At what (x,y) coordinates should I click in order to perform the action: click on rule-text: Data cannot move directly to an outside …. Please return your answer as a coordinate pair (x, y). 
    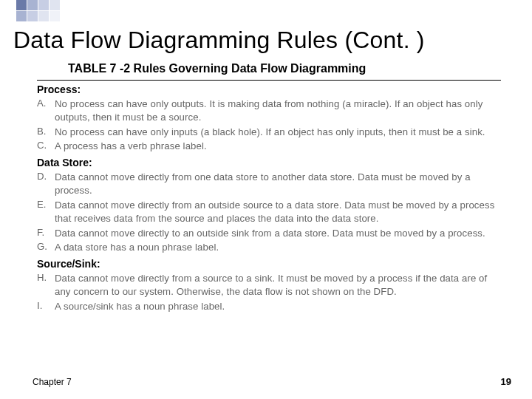
    Looking at the image, I should click on (278, 233).